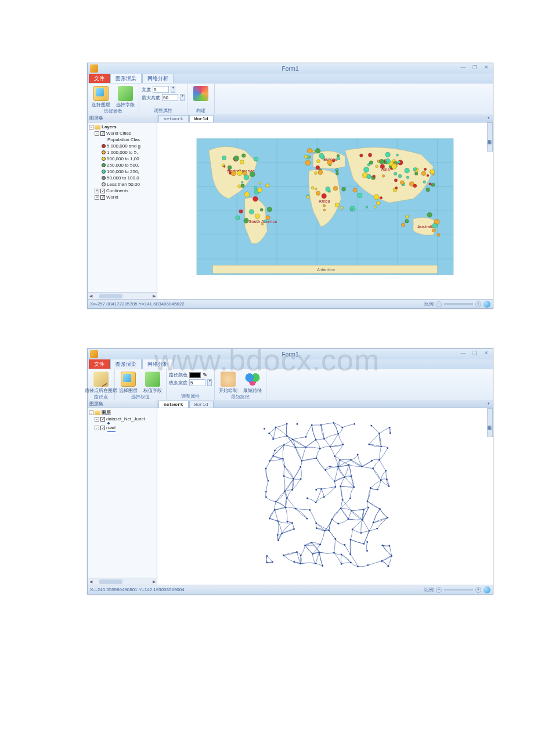  I want to click on pathpoint-layer-button: 路径点所在图层, so click(101, 382).